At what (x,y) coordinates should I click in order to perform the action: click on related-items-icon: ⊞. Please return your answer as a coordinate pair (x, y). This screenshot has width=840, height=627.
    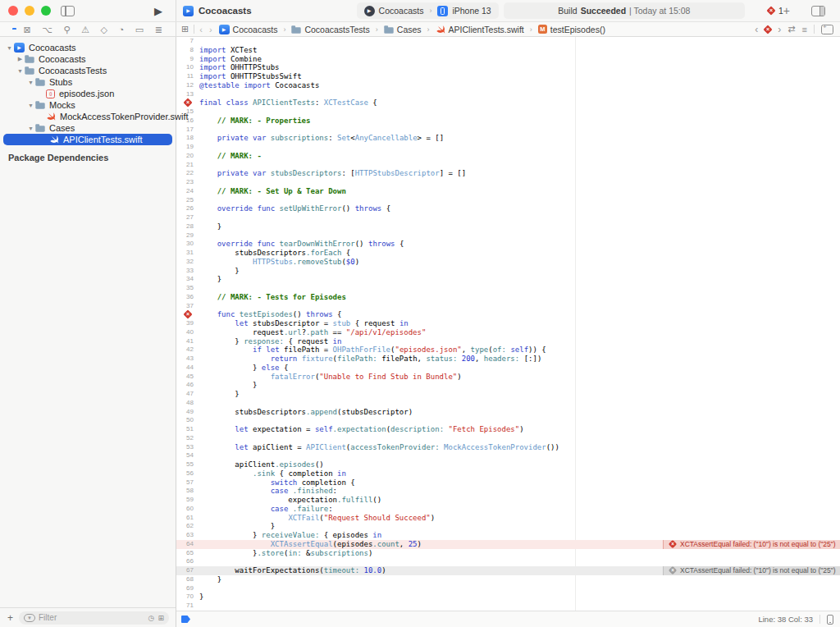
    Looking at the image, I should click on (185, 30).